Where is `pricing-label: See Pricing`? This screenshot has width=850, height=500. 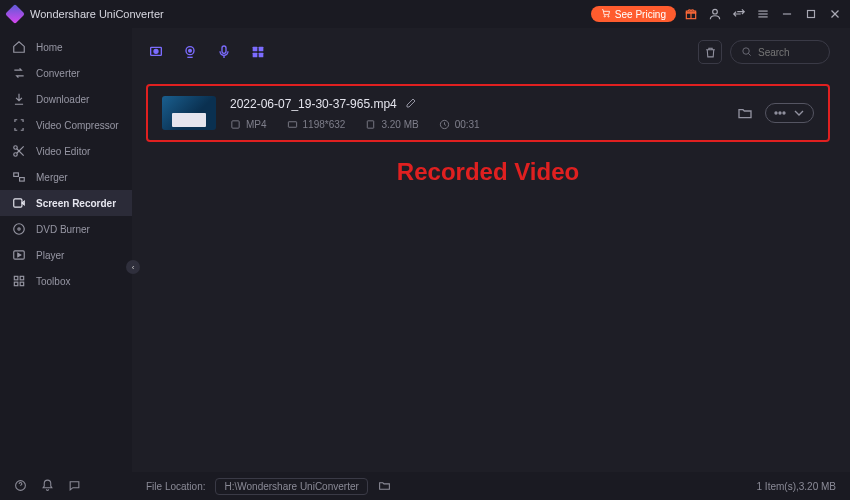 pricing-label: See Pricing is located at coordinates (640, 14).